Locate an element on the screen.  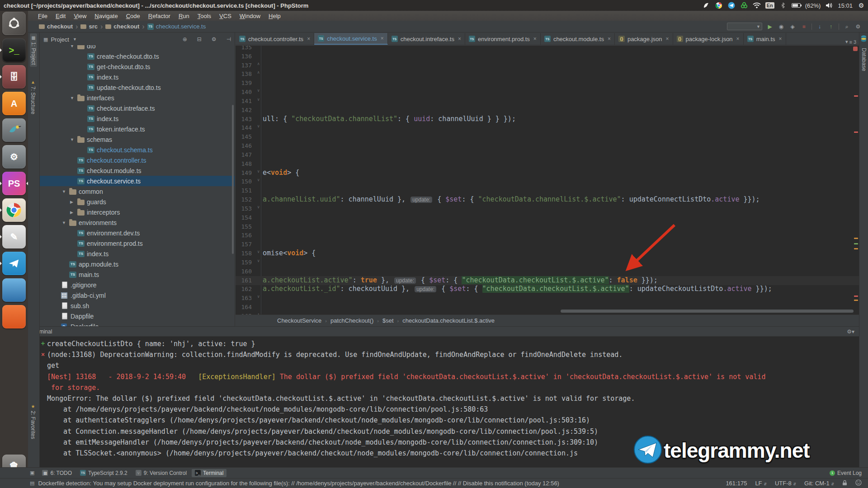
tab-environment-prod-ts: TSenvironment.prod.ts× is located at coordinates (503, 39).